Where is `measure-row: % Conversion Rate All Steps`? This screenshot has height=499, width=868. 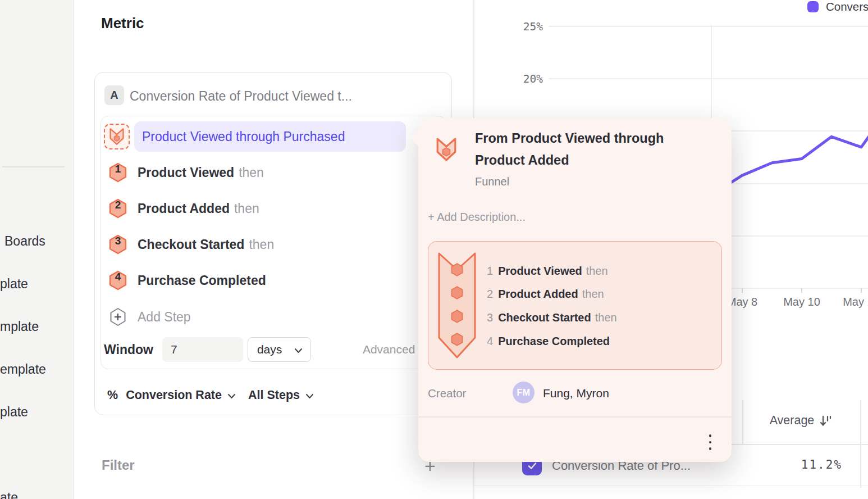
measure-row: % Conversion Rate All Steps is located at coordinates (273, 395).